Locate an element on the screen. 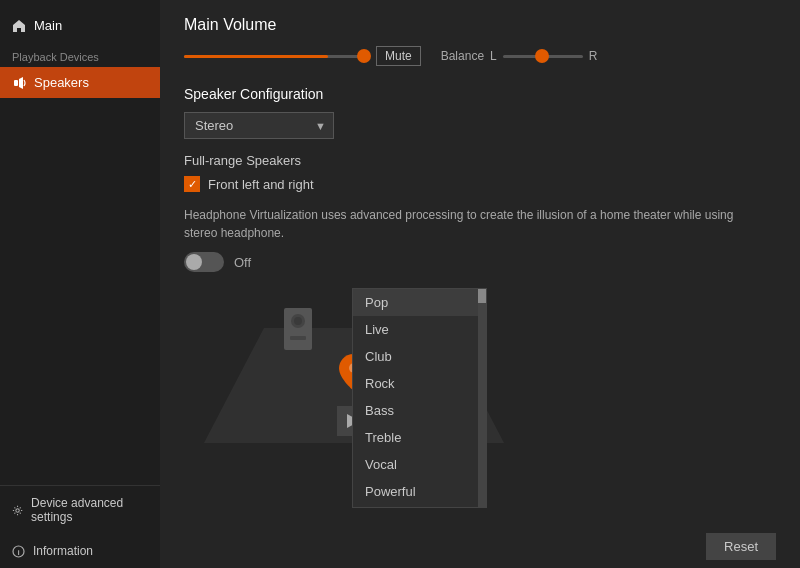  speaker-config-dropdown-wrapper: Stereo Quadraphonic 5.1 Surround 7.1 Sur… is located at coordinates (259, 126).